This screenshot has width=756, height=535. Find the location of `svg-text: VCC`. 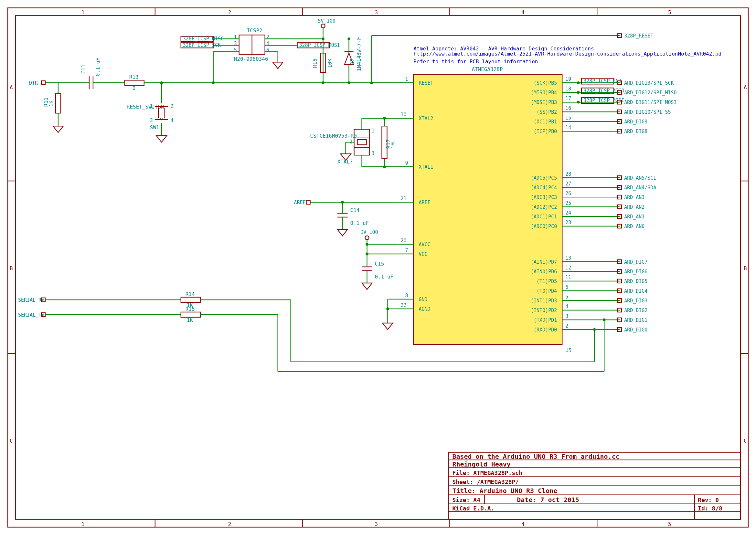

svg-text: VCC is located at coordinates (423, 254).